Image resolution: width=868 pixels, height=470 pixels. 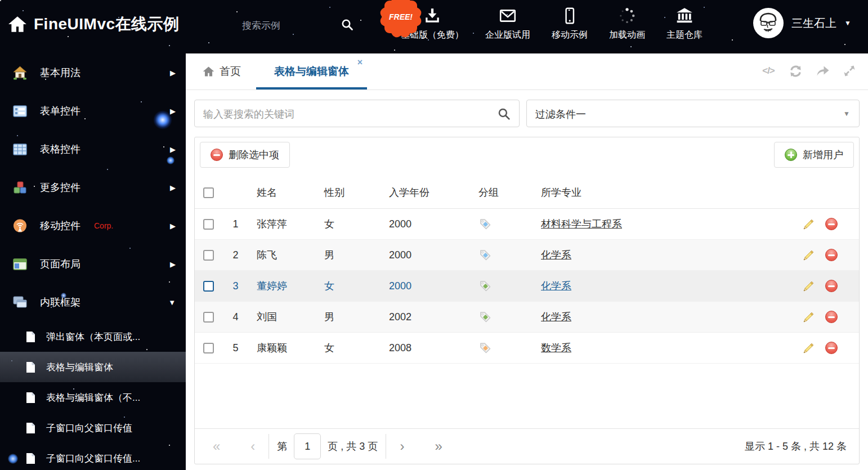 I want to click on page-label-prefix: 第, so click(x=282, y=446).